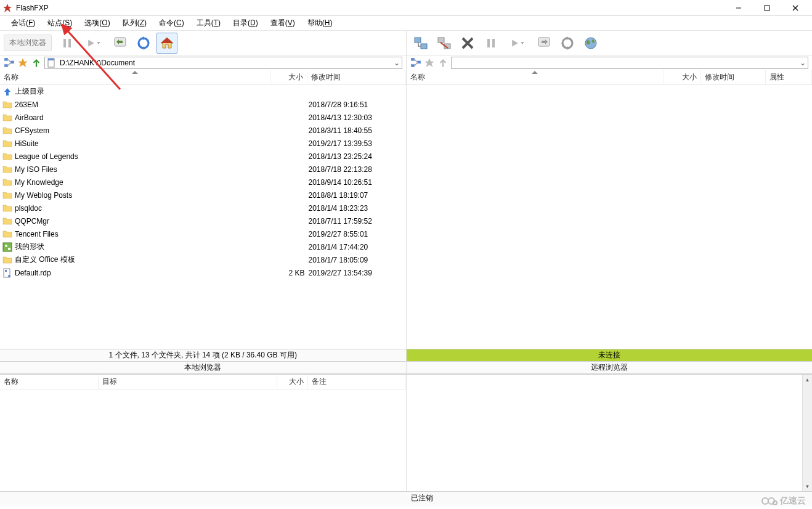  I want to click on queue-pane: 名称 目标 大小 备注, so click(203, 433).